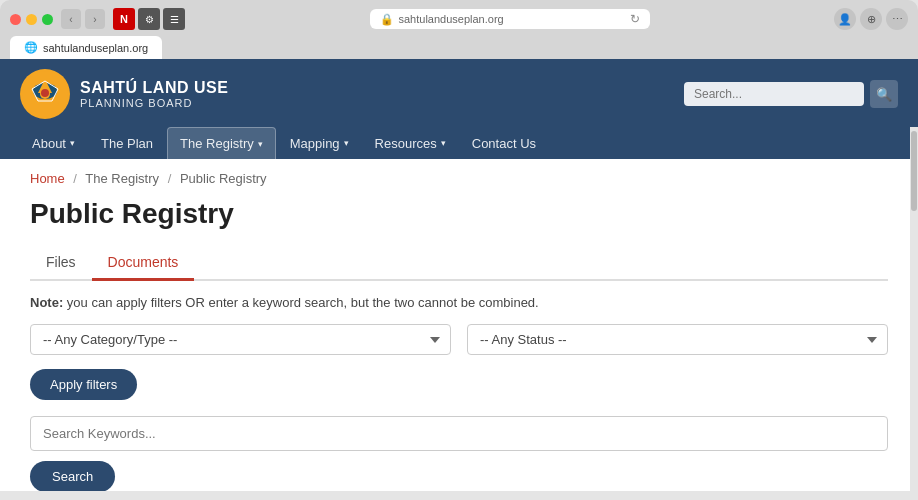  Describe the element at coordinates (71, 19) in the screenshot. I see `back-btn: ‹` at that location.